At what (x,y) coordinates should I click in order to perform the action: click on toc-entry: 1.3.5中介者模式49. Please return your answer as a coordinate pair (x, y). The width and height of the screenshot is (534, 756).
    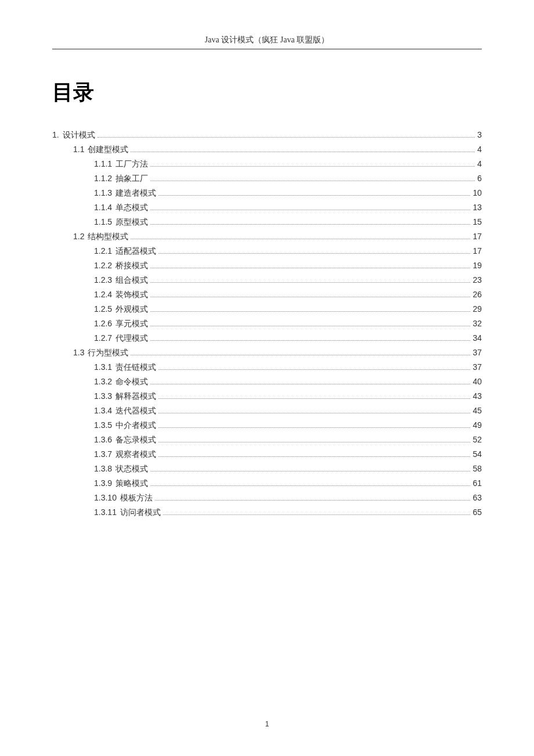
    Looking at the image, I should click on (267, 425).